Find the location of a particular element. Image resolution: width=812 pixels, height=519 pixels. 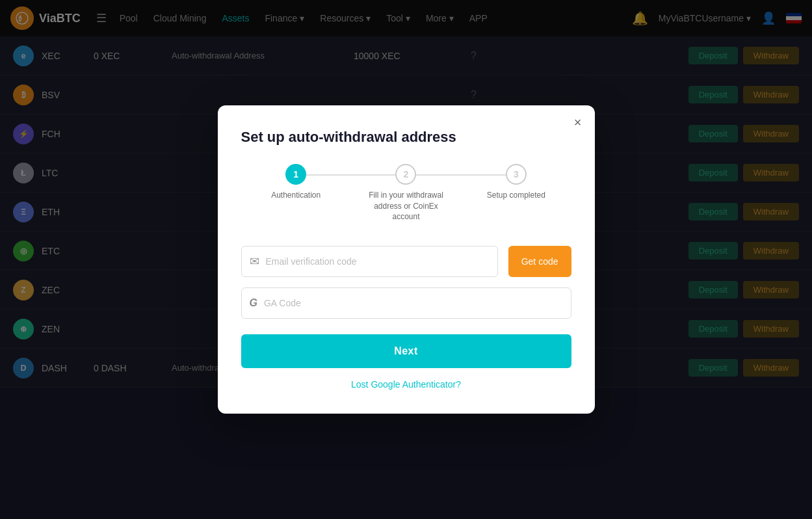

lost-auth-container: Lost Google Authenticator? is located at coordinates (406, 384).